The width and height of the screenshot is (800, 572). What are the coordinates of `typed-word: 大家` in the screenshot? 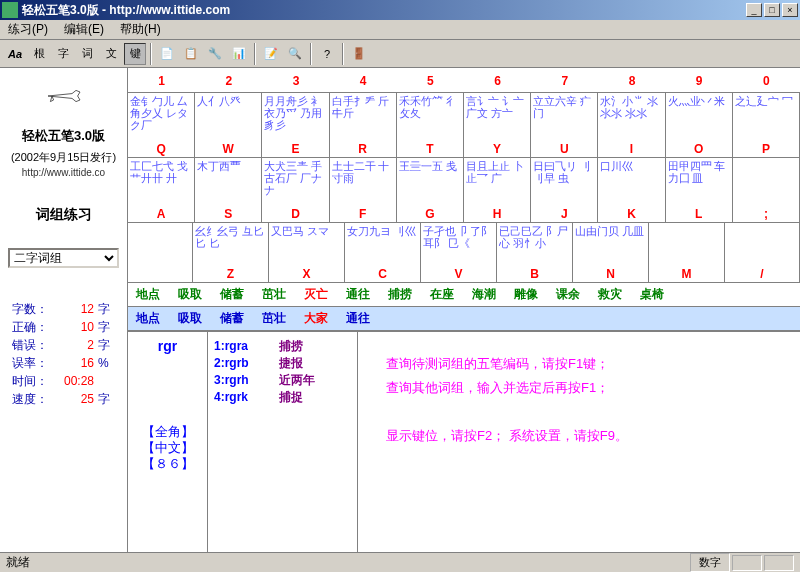 It's located at (316, 318).